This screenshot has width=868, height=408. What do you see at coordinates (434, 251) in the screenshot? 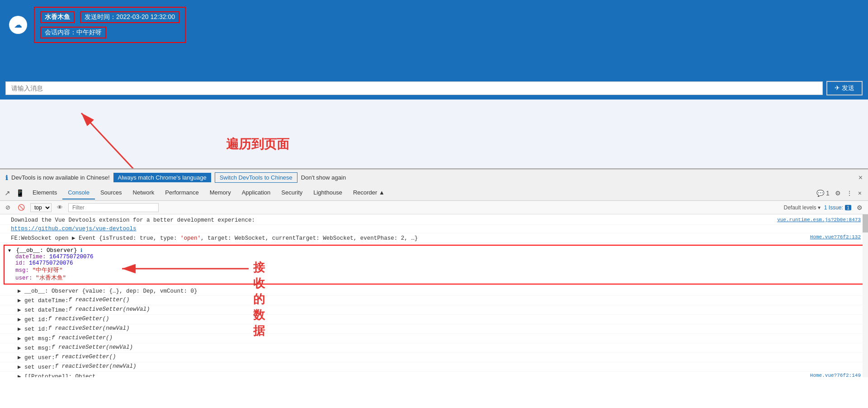
I see `obj-root-line: {__ob__: Observer} ℹ` at bounding box center [434, 251].